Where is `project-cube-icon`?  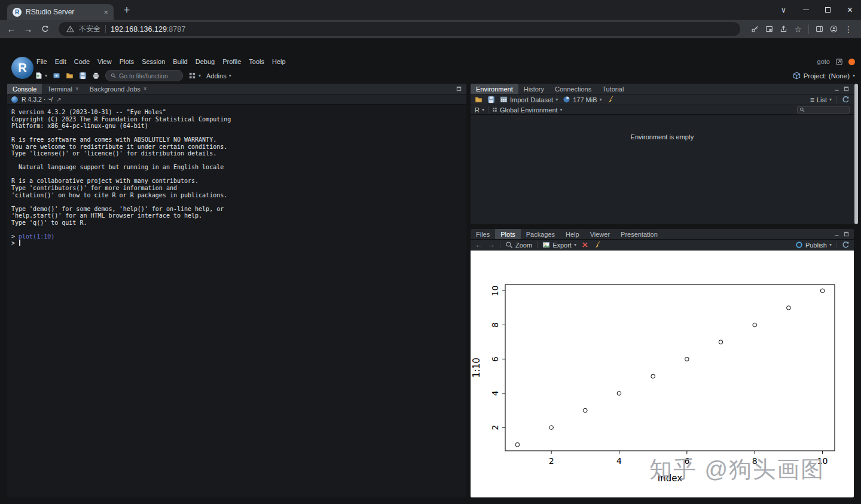 project-cube-icon is located at coordinates (796, 75).